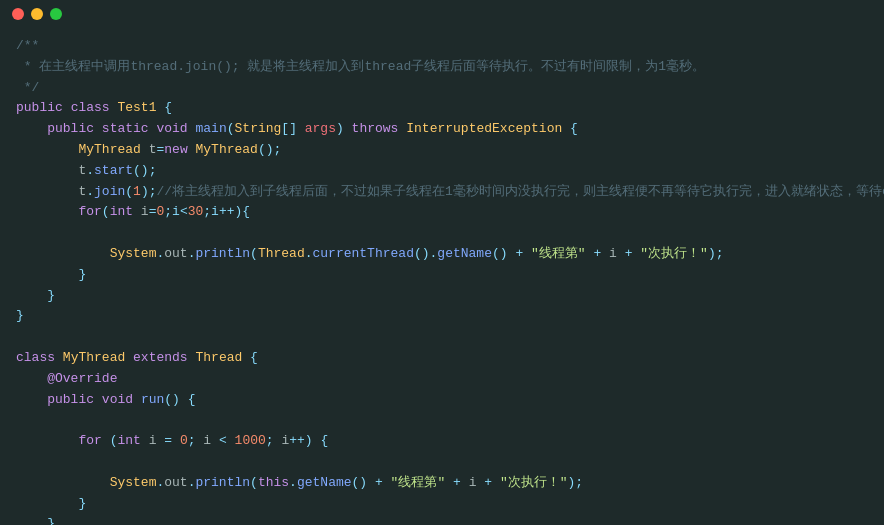 This screenshot has width=884, height=525. What do you see at coordinates (442, 358) in the screenshot?
I see `code-line-15: class MyThread extends Thread {` at bounding box center [442, 358].